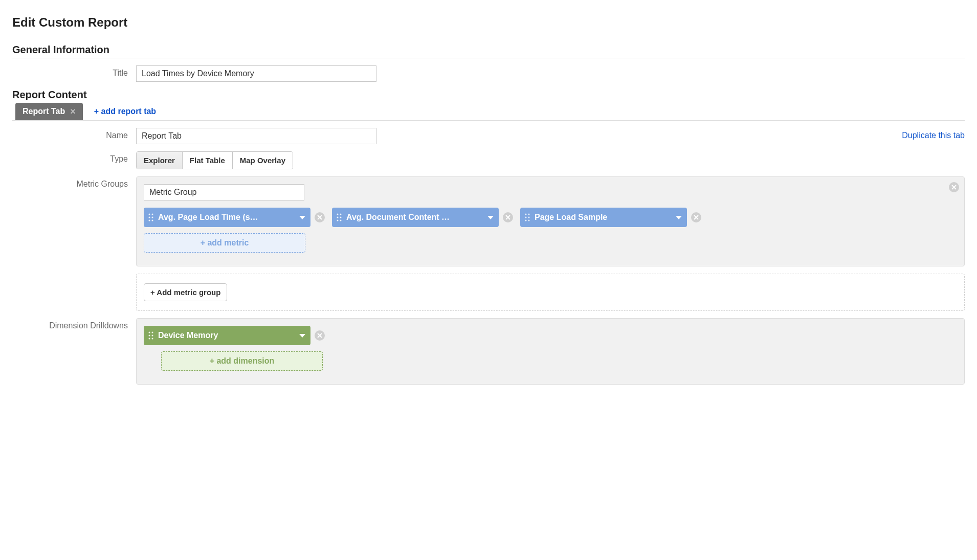 This screenshot has height=560, width=977. I want to click on dimension-drilldowns-label: Dimension Drilldowns, so click(74, 324).